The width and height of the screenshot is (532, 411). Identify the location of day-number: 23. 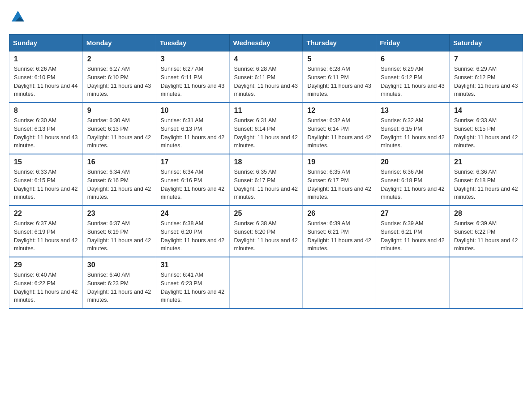
(119, 214).